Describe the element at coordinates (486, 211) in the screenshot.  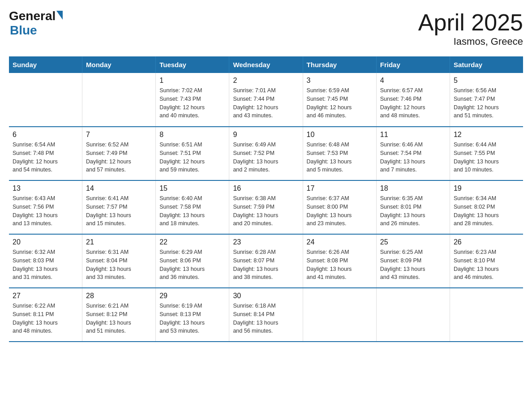
I see `day-info: Sunrise: 6:34 AM Sunset: 8:02 PM Dayligh…` at that location.